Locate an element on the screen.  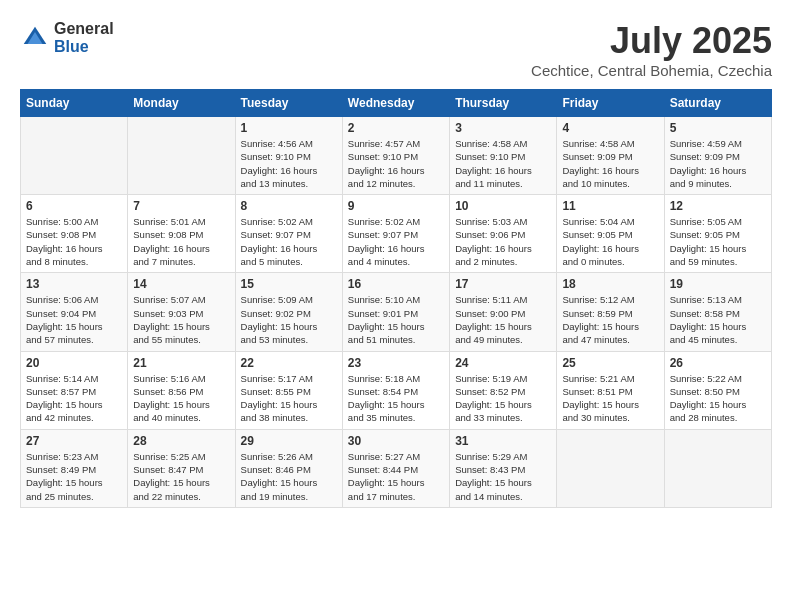
calendar-cell: 24Sunrise: 5:19 AM Sunset: 8:52 PM Dayli… is located at coordinates (504, 390).